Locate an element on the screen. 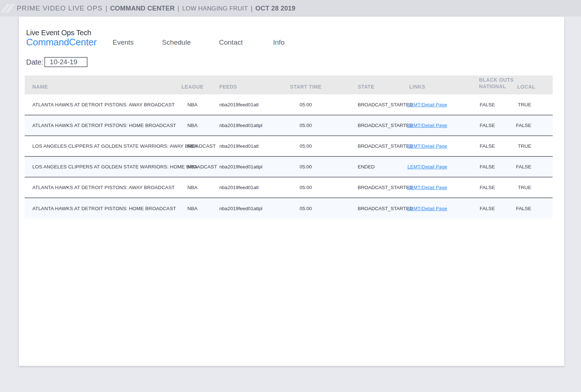  column-header-blackouts-national: BLACK OUTS NATIONAL is located at coordinates (492, 85).